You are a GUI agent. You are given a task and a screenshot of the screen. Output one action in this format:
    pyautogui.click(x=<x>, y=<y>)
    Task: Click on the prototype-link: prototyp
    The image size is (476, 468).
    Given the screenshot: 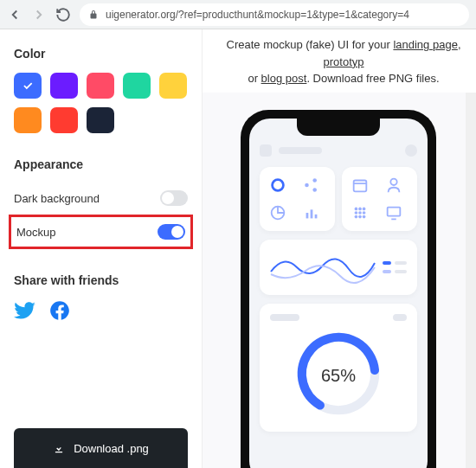 What is the action you would take?
    pyautogui.click(x=344, y=62)
    